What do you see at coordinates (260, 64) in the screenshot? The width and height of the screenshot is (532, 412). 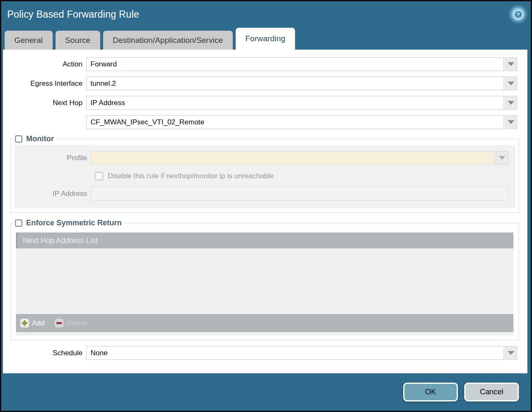 I see `action-row: Action Forward` at bounding box center [260, 64].